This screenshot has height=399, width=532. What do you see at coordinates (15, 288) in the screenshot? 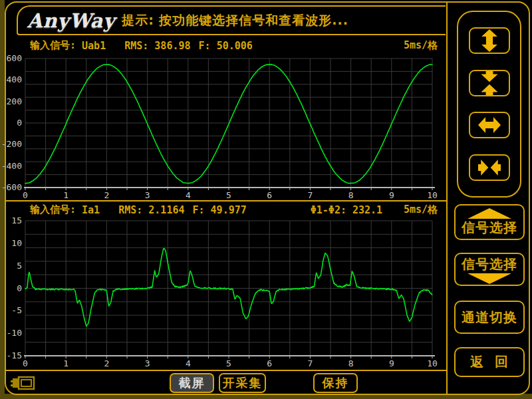
I see `y-axis-labels: 151050-5-10-15` at bounding box center [15, 288].